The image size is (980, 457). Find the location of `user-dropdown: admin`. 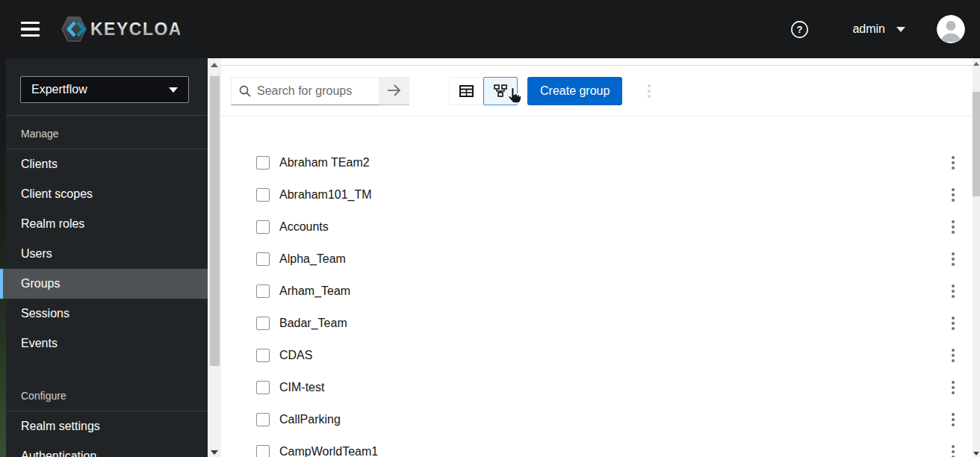

user-dropdown: admin is located at coordinates (878, 29).